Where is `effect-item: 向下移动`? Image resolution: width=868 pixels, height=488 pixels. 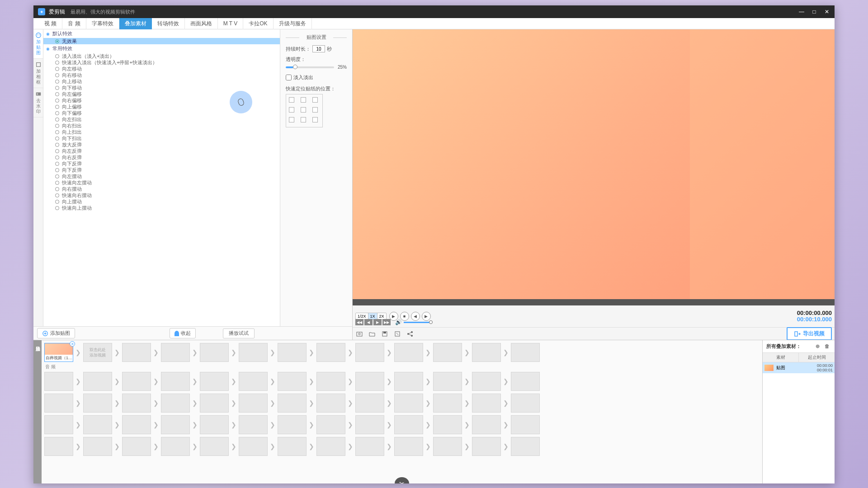
effect-item: 向下移动 is located at coordinates (162, 88).